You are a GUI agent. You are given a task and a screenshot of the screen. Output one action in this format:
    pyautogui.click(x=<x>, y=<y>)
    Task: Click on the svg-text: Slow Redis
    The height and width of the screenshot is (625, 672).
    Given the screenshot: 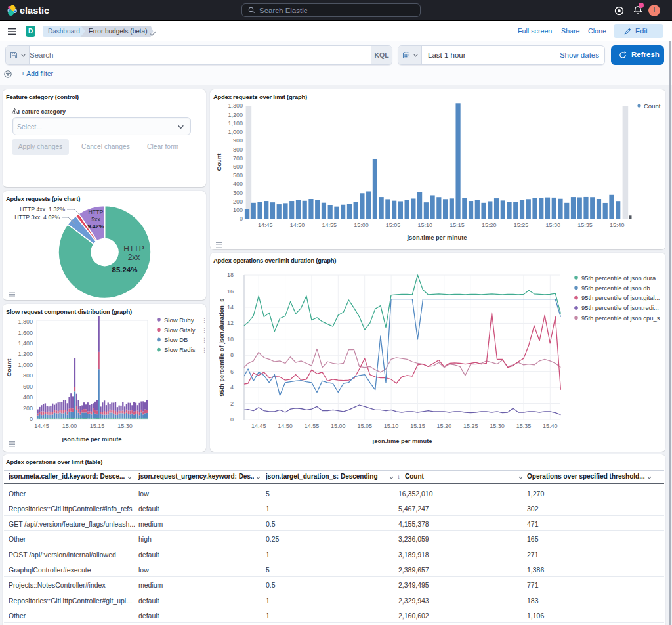 What is the action you would take?
    pyautogui.click(x=180, y=349)
    